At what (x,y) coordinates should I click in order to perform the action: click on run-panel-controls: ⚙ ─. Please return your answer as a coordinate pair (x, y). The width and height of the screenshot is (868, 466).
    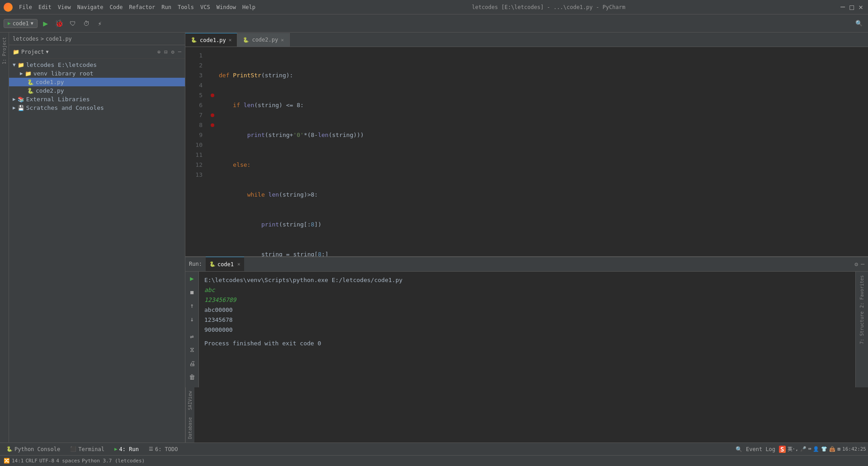
    Looking at the image, I should click on (859, 264).